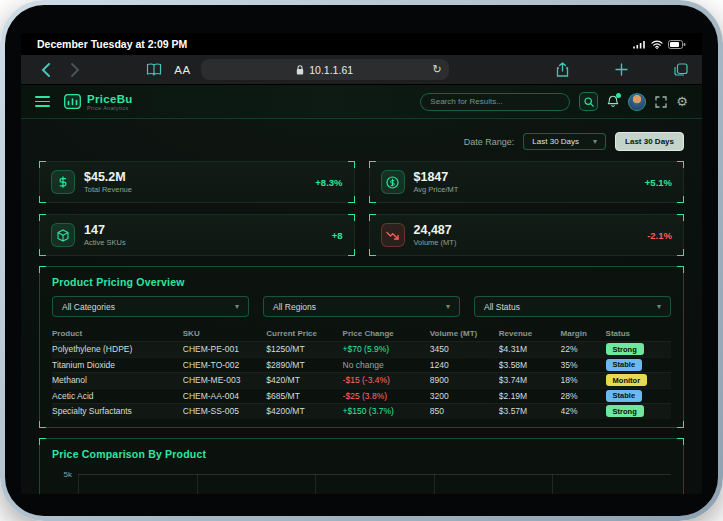 This screenshot has height=521, width=723. I want to click on cube-icon, so click(63, 235).